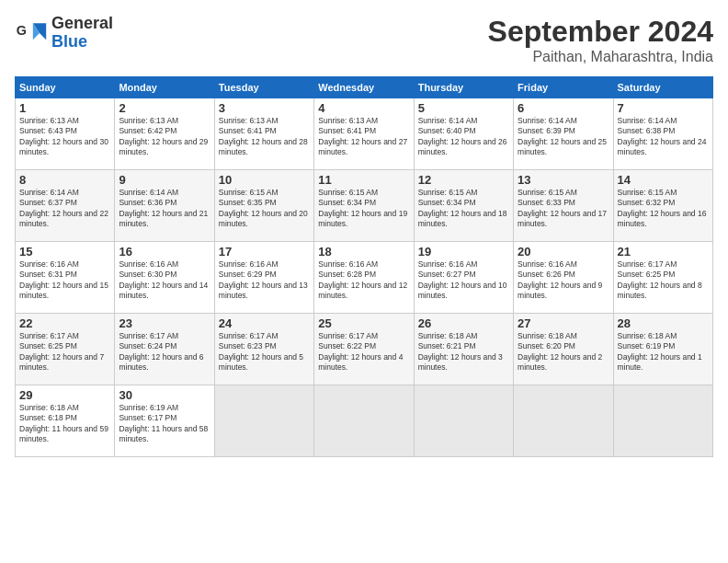 The image size is (728, 563). Describe the element at coordinates (463, 352) in the screenshot. I see `day-detail: Sunrise: 6:18 AM Sunset: 6:21 PM Dayligh…` at that location.